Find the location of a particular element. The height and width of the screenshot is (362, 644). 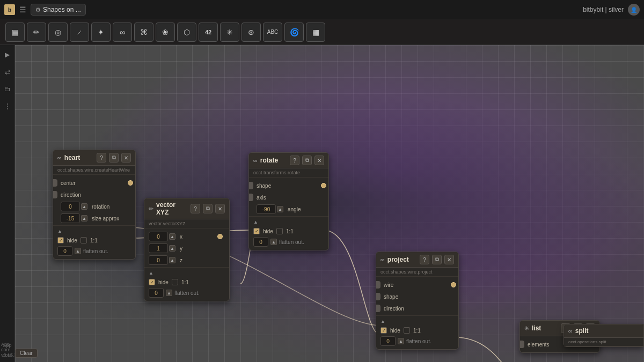

project-flatten-input is located at coordinates (388, 341).